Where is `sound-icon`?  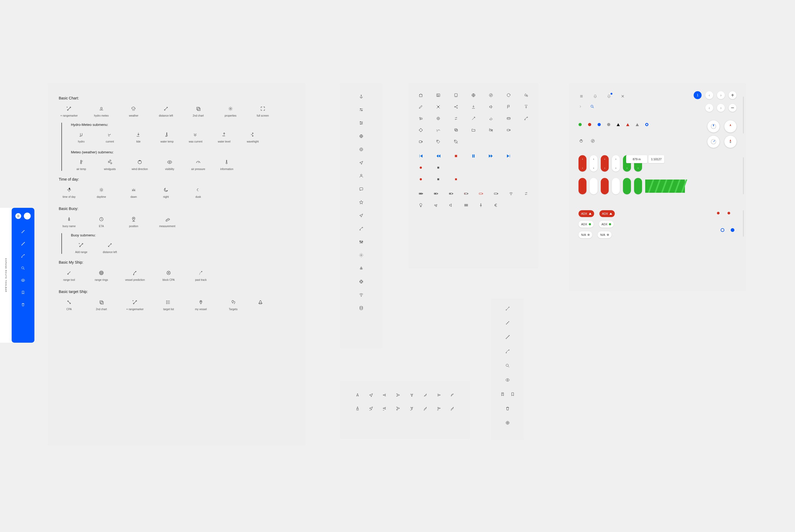 sound-icon is located at coordinates (451, 205).